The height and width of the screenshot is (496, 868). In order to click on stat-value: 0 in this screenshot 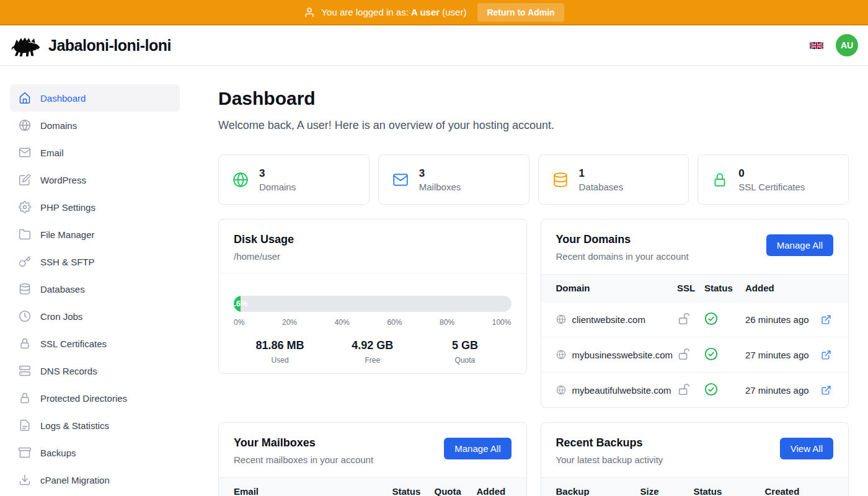, I will do `click(771, 174)`.